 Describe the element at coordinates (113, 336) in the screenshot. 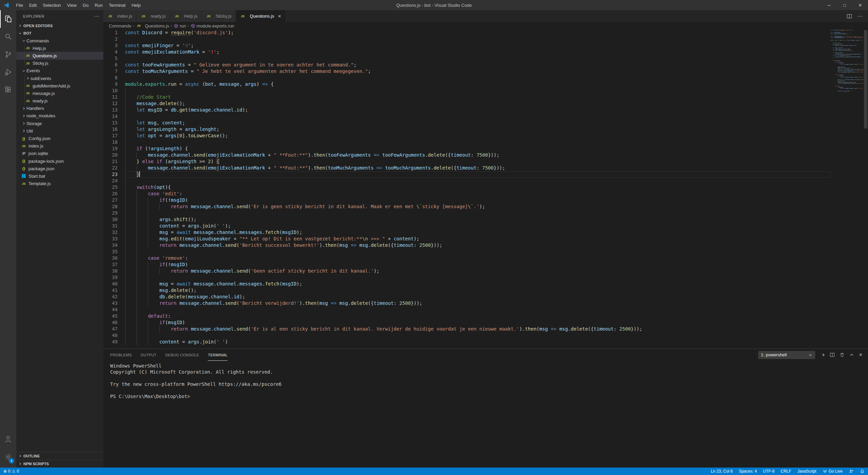

I see `line-number: 48` at that location.